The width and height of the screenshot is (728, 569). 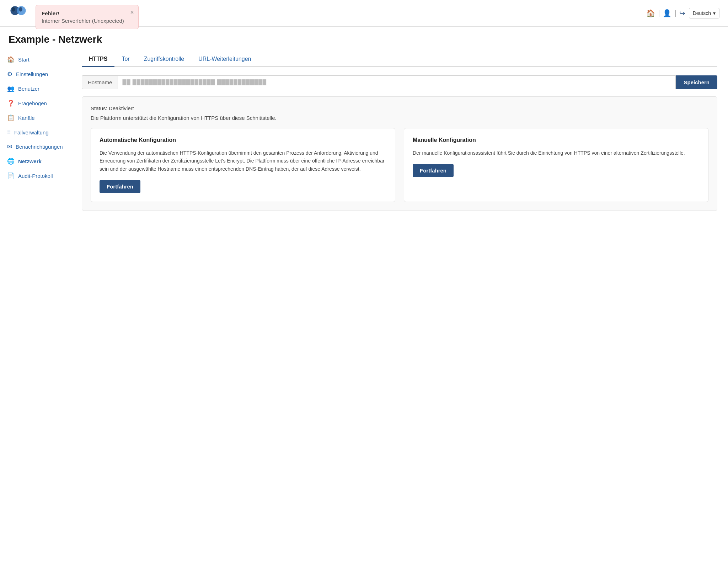 What do you see at coordinates (36, 89) in the screenshot?
I see `sidebar-item-benutzer: 👥 Benutzer` at bounding box center [36, 89].